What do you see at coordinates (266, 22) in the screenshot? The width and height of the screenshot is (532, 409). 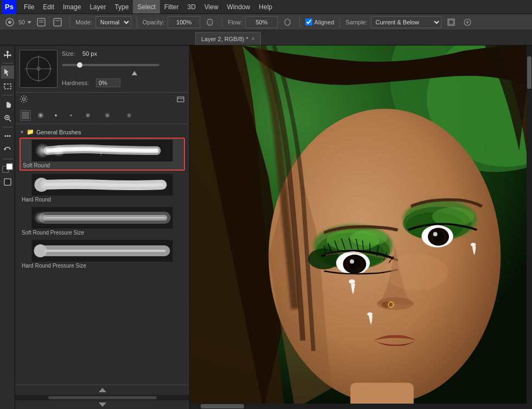 I see `options-bar: 50 Mode: Normal Opacity: Flow: Aligned S…` at bounding box center [266, 22].